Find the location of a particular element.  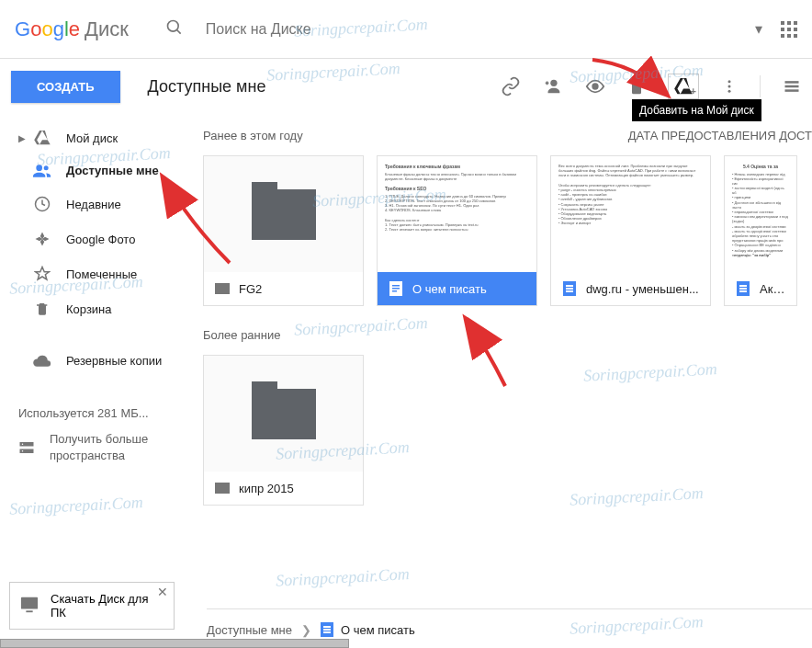

desktop-icon is located at coordinates (29, 607).